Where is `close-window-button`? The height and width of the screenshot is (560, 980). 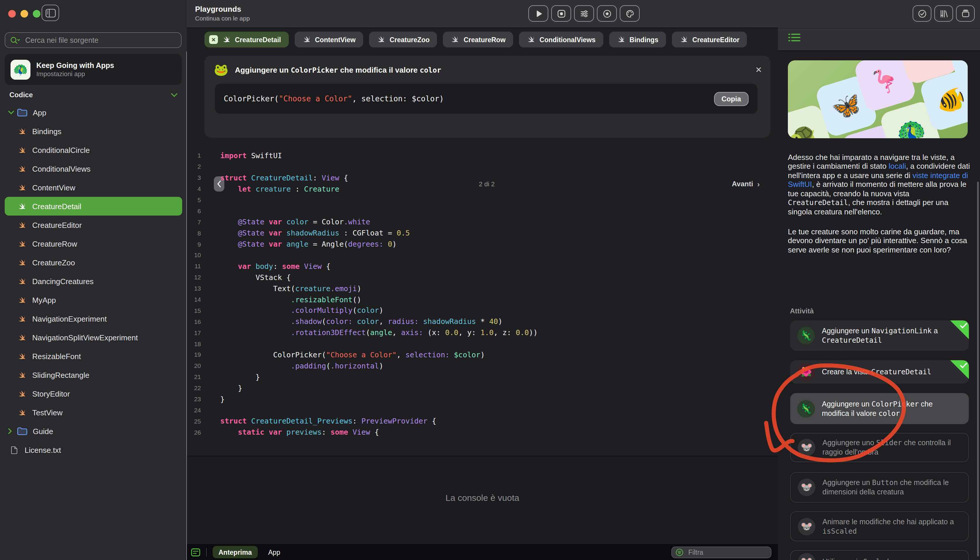 close-window-button is located at coordinates (12, 14).